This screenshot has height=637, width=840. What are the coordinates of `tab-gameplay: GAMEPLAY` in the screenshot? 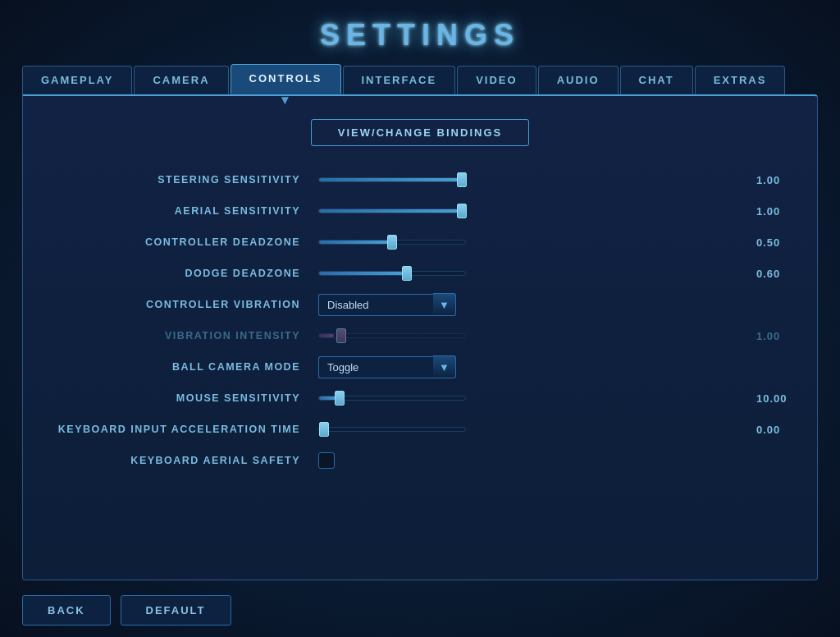 It's located at (77, 80).